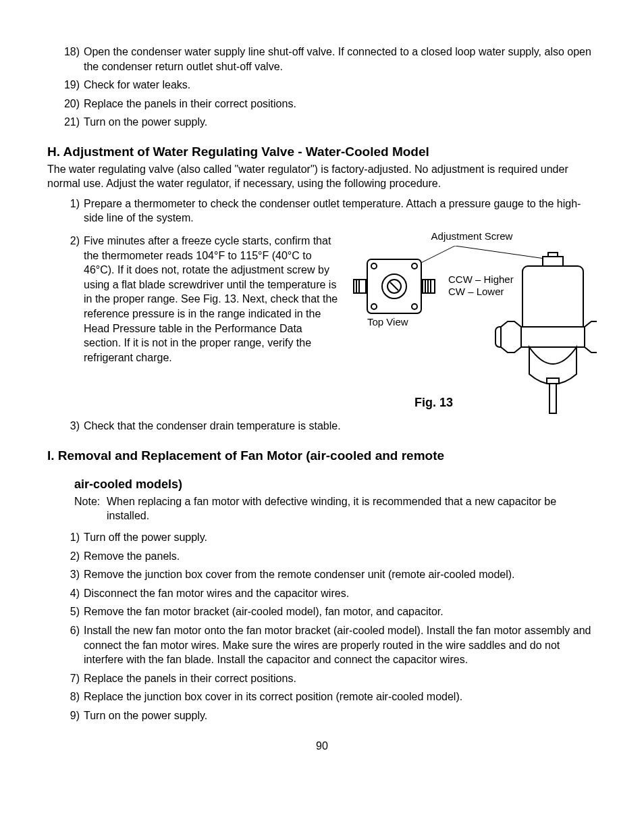  I want to click on valve-diagram-icon: CCW – Higher CW – Lower Top View, so click(472, 330).